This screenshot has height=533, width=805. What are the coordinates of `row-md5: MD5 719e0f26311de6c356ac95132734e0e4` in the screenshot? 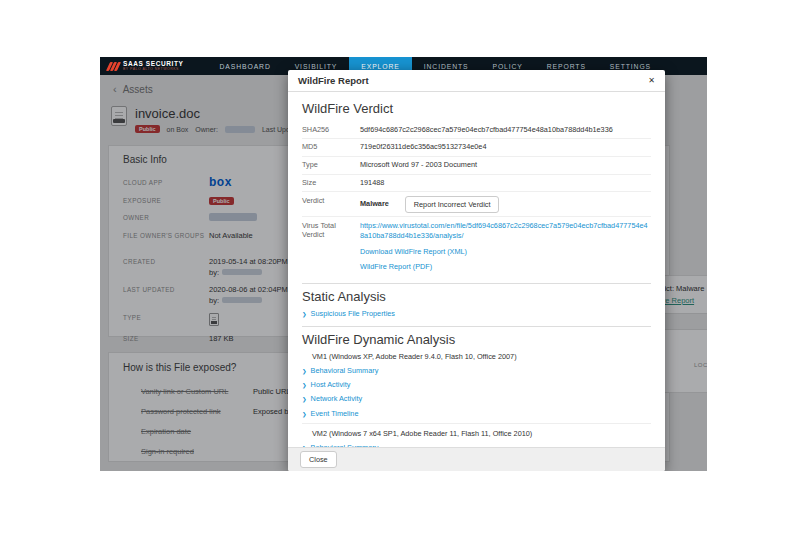 It's located at (476, 148).